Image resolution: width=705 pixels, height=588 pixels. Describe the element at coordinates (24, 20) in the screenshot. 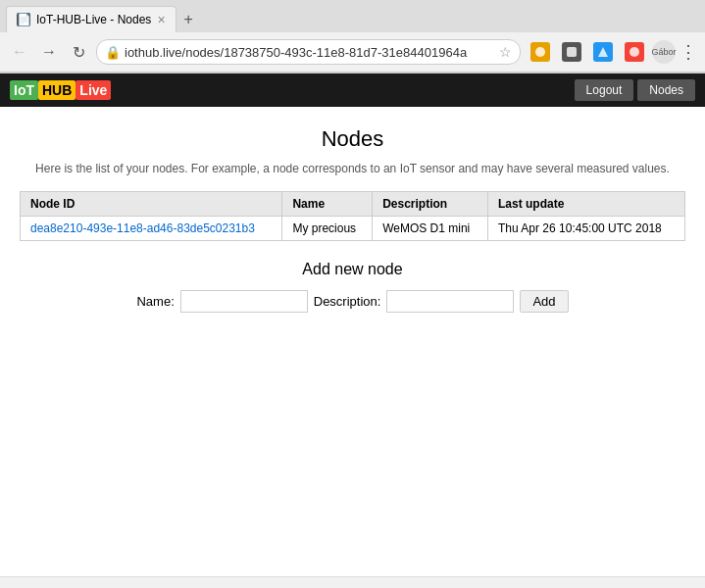

I see `tab-favicon: 📄` at that location.